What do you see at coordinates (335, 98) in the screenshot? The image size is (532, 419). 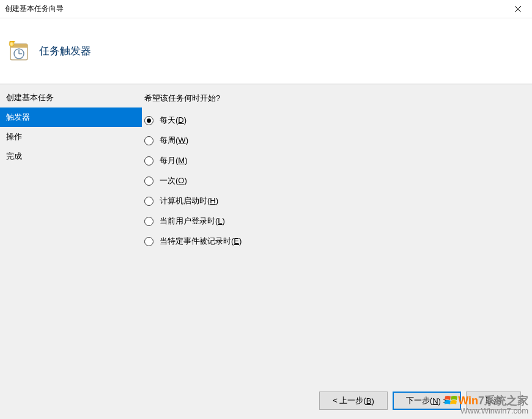 I see `trigger-question: 希望该任务何时开始?` at bounding box center [335, 98].